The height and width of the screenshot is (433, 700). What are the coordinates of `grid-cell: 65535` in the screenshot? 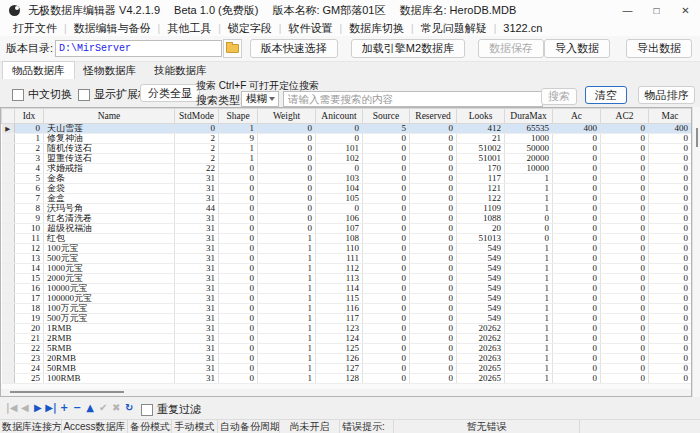 It's located at (529, 129).